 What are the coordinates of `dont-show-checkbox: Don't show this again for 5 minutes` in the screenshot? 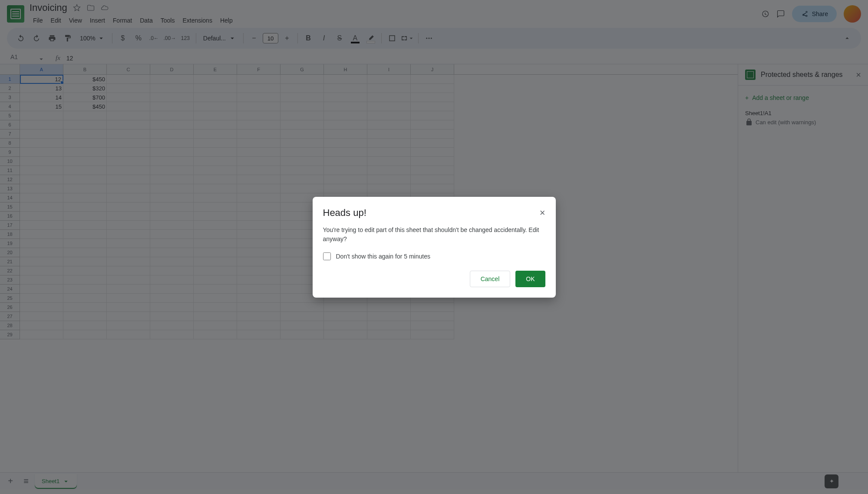 It's located at (434, 256).